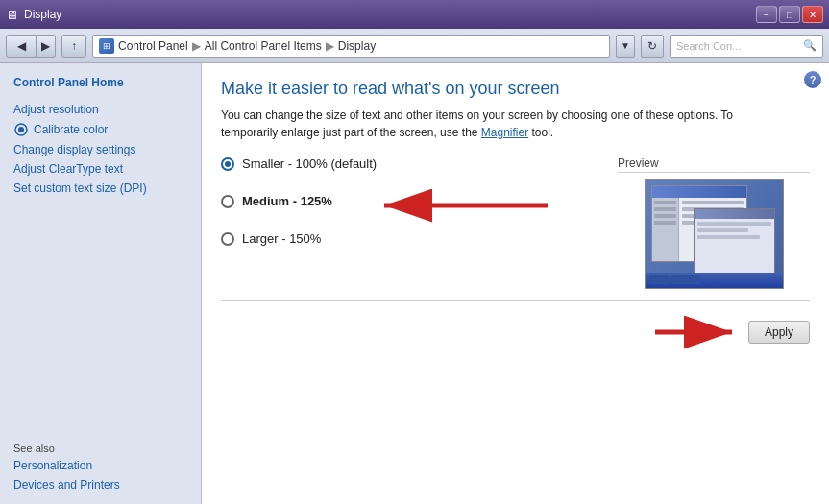 Image resolution: width=829 pixels, height=504 pixels. What do you see at coordinates (21, 46) in the screenshot?
I see `back-button: ◀` at bounding box center [21, 46].